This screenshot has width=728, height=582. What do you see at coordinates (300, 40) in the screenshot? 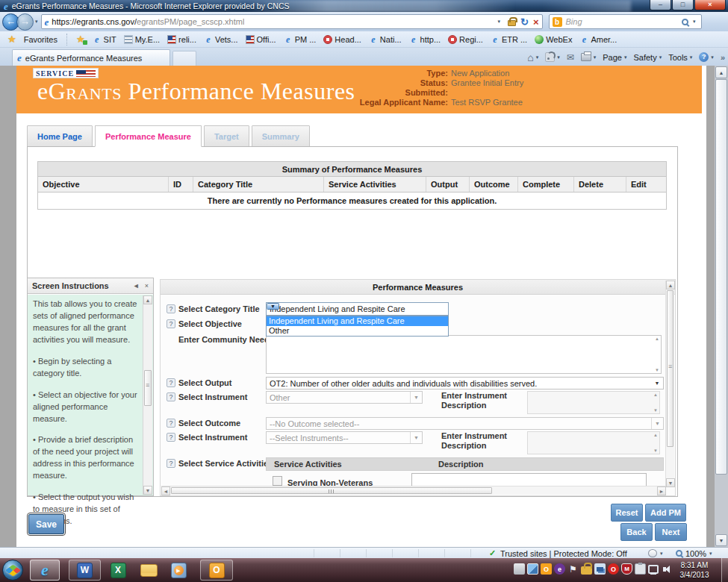
I see `favorite-link: PM ...` at bounding box center [300, 40].